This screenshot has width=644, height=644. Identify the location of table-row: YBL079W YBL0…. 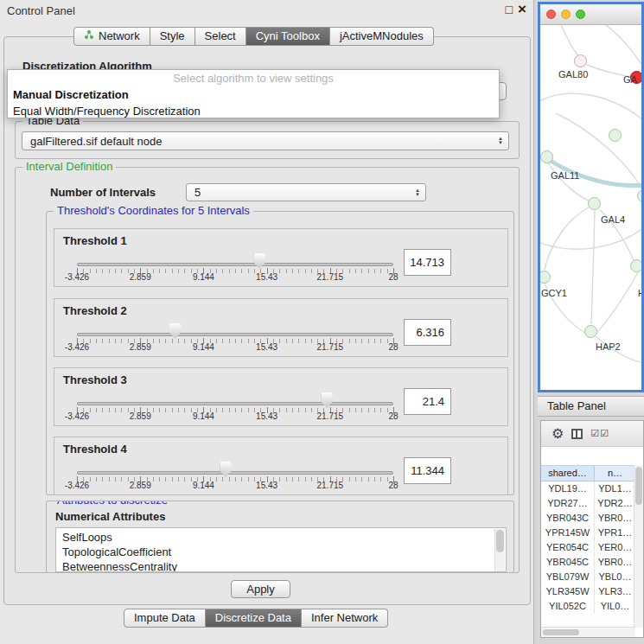
(588, 577).